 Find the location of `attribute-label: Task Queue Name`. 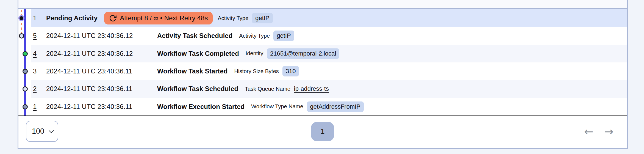

attribute-label: Task Queue Name is located at coordinates (268, 89).